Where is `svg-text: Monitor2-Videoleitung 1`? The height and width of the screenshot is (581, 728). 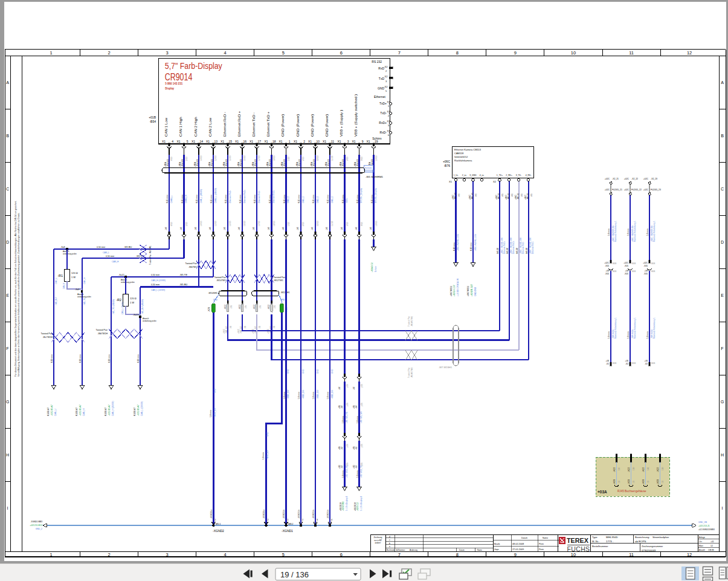
svg-text: Monitor2-Videoleitung 1 is located at coordinates (654, 231).